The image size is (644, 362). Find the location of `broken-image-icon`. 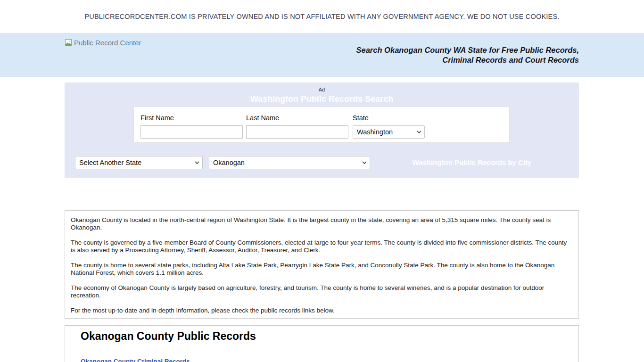

broken-image-icon is located at coordinates (69, 43).